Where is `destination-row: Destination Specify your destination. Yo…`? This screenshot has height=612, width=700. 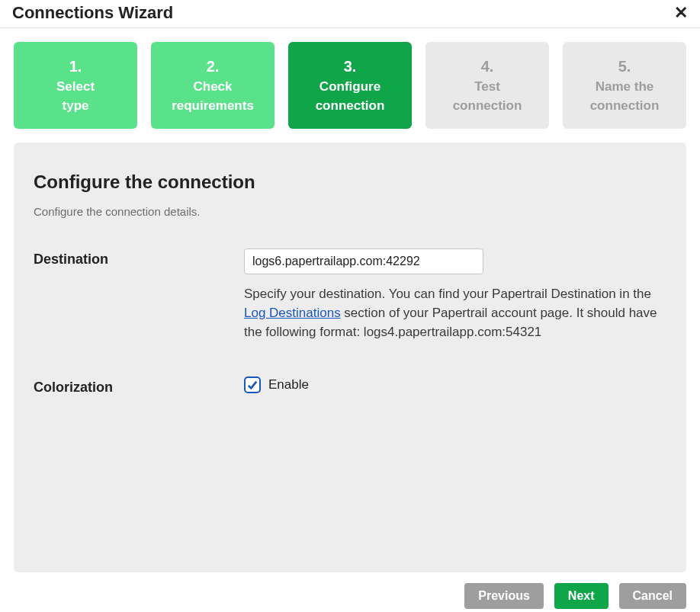 destination-row: Destination Specify your destination. Yo… is located at coordinates (350, 295).